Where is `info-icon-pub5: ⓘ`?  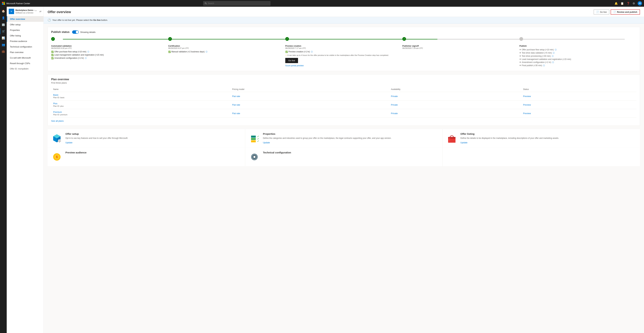
info-icon-pub5: ⓘ is located at coordinates (544, 66).